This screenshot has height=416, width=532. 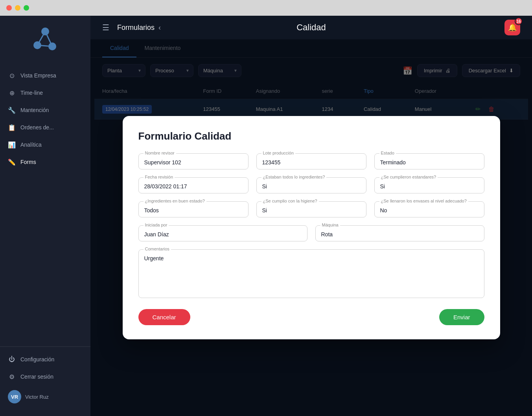 I want to click on field-nombre-revisor: Nombre revisor, so click(x=193, y=161).